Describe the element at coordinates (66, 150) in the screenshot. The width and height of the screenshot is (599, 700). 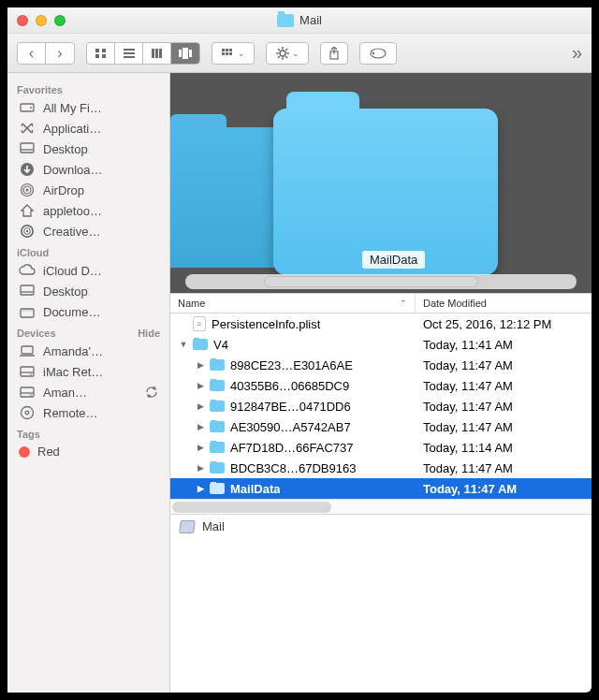
I see `sidebar-item-label: Desktop` at that location.